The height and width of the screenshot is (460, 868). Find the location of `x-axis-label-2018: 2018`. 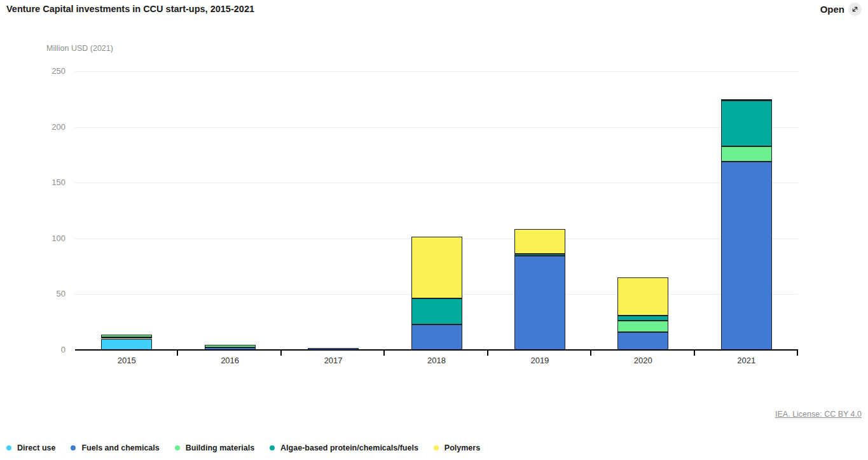

x-axis-label-2018: 2018 is located at coordinates (436, 360).